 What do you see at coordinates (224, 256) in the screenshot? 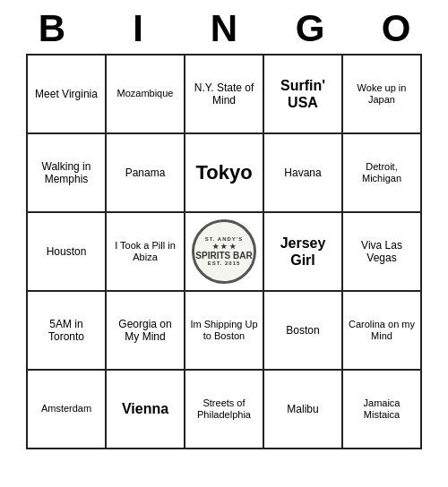
I see `stamp-name: SPIRITS BAR` at bounding box center [224, 256].